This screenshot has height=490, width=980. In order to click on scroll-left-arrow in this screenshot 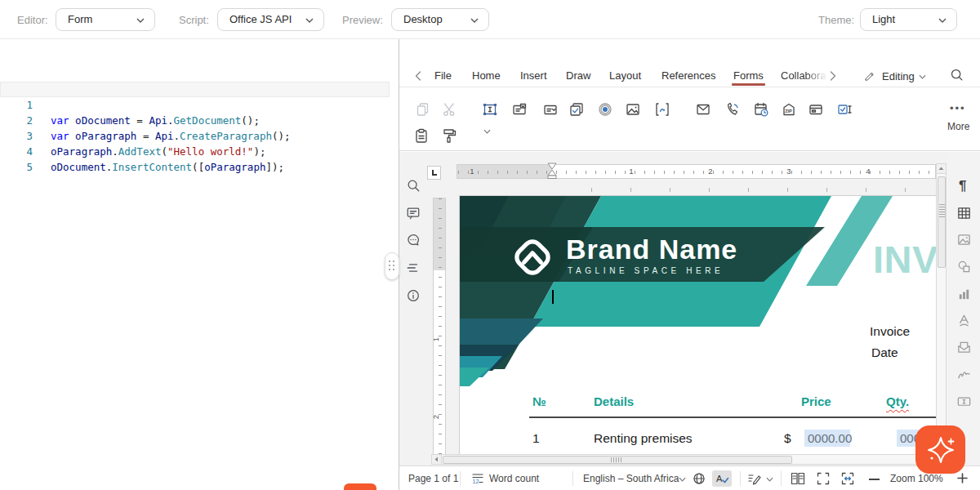, I will do `click(436, 459)`.